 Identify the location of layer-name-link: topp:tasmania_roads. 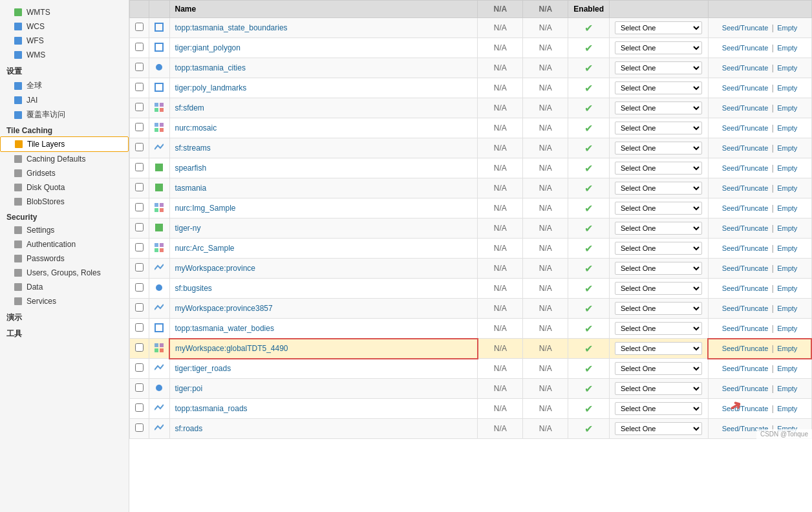
(211, 409).